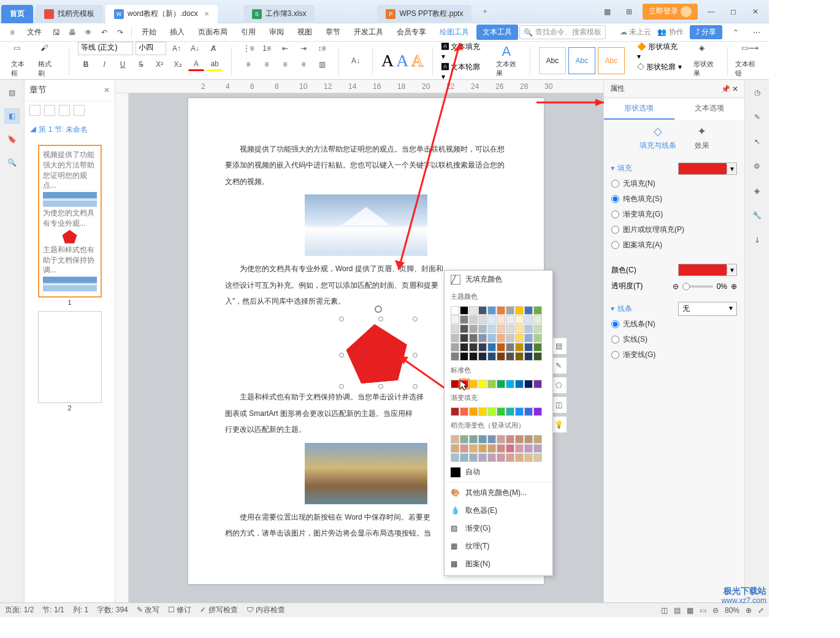  What do you see at coordinates (213, 48) in the screenshot?
I see `clear-format-icon: A̸` at bounding box center [213, 48].